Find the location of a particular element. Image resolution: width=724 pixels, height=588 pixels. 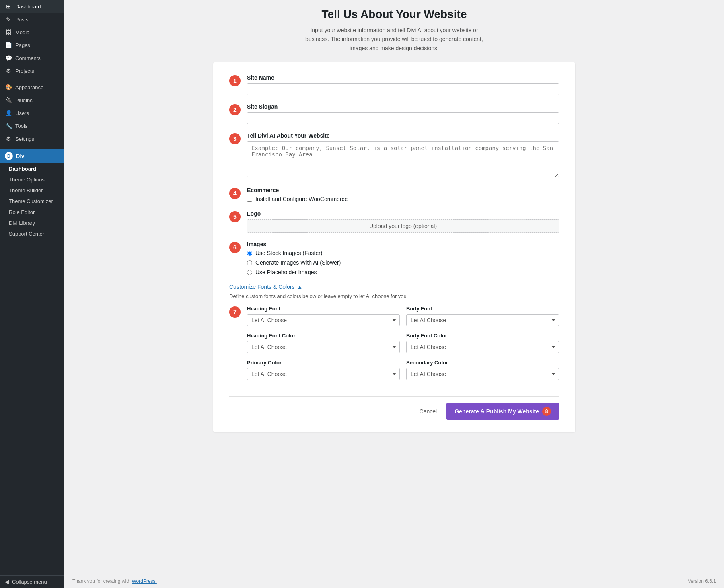

sidebar-sub-menu: Dashboard Theme Options Theme Builder Th… is located at coordinates (32, 201).